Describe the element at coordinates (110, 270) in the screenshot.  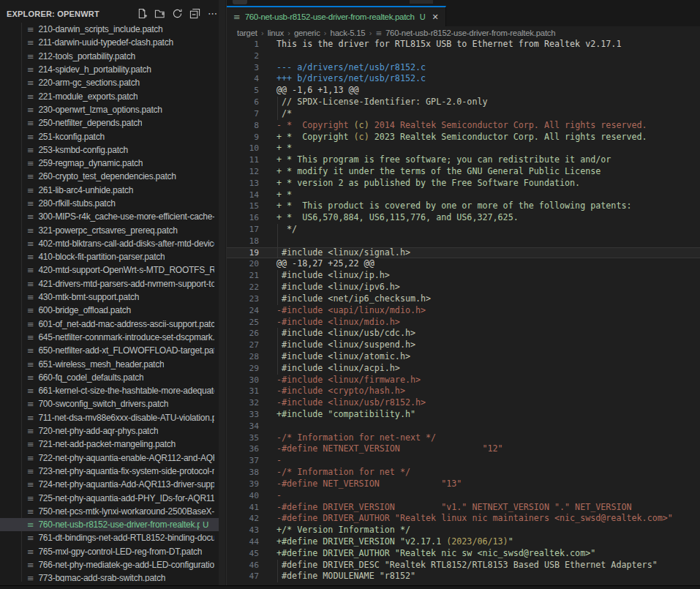
I see `list-item: ≡420-mtd-support-OpenWrt-s-MTD_ROOTFS_RO…` at that location.